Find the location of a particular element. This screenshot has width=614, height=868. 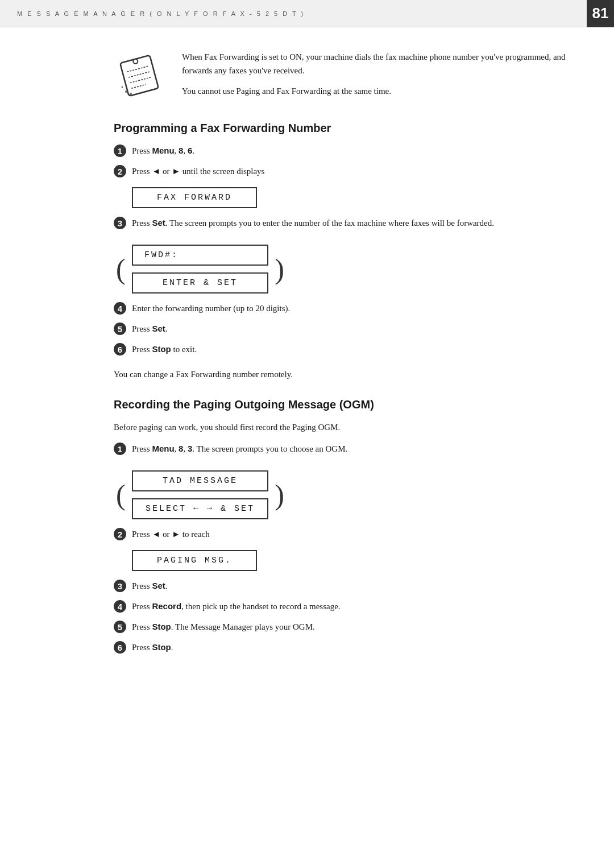

step-1-3: 3 Press Set. The screen prompts you to e… is located at coordinates (341, 223).